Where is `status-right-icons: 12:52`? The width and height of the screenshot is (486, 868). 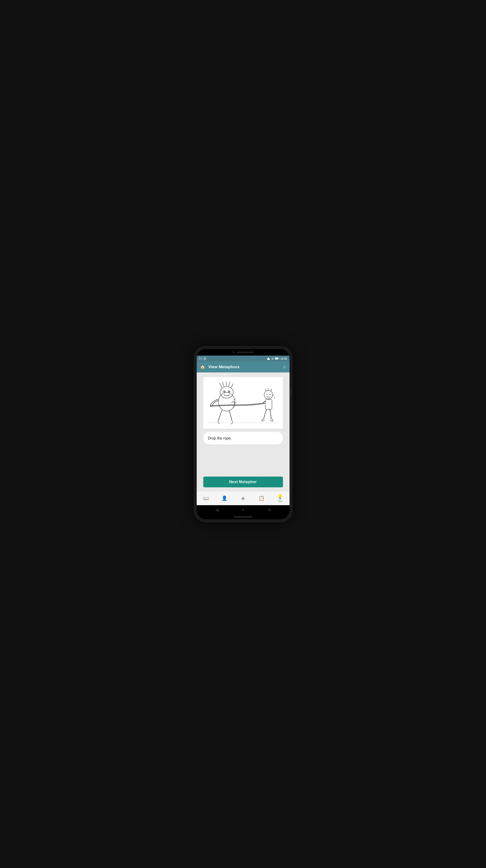 status-right-icons: 12:52 is located at coordinates (277, 359).